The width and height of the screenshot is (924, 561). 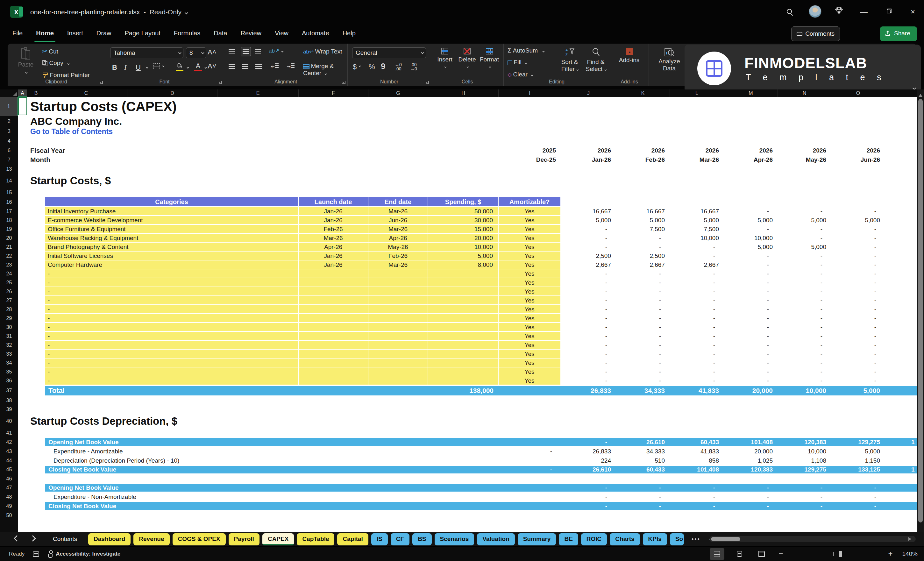 What do you see at coordinates (50, 51) in the screenshot?
I see `cut-button: ✂ Cut` at bounding box center [50, 51].